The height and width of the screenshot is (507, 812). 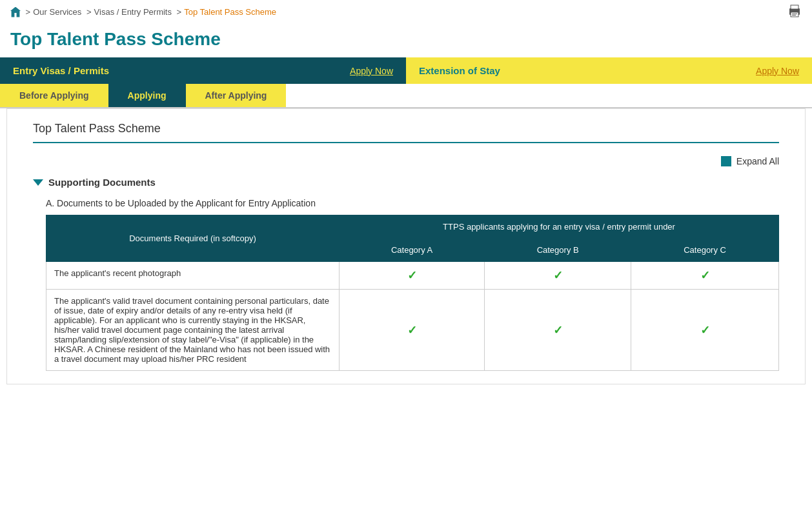 What do you see at coordinates (102, 182) in the screenshot?
I see `supporting-docs-label: Supporting Documents` at bounding box center [102, 182].